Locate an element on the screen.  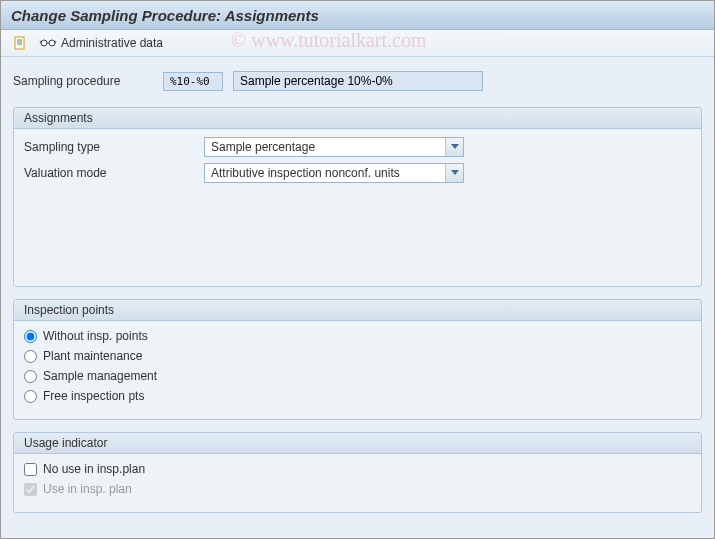
page-title: Change Sampling Procedure: Assignments is located at coordinates (358, 16).